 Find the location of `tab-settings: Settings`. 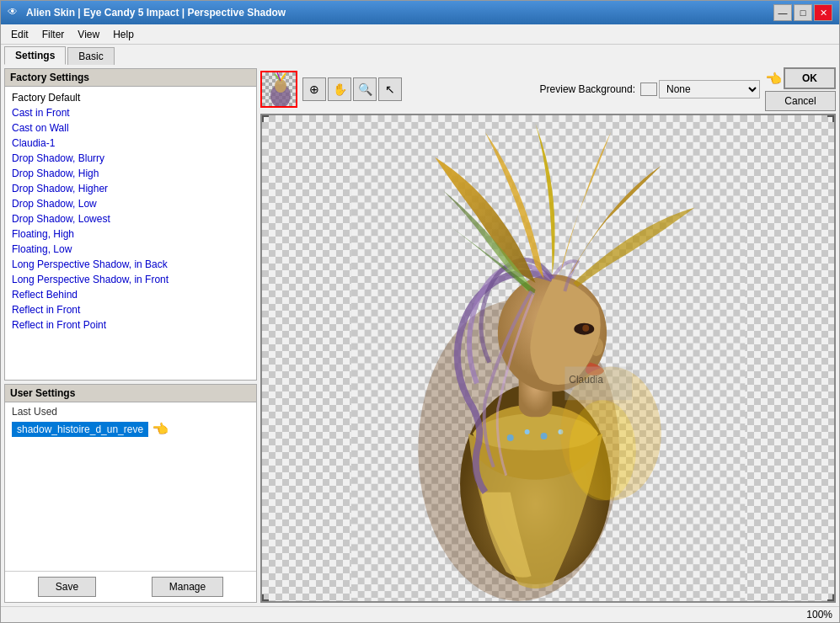

tab-settings: Settings is located at coordinates (35, 56).